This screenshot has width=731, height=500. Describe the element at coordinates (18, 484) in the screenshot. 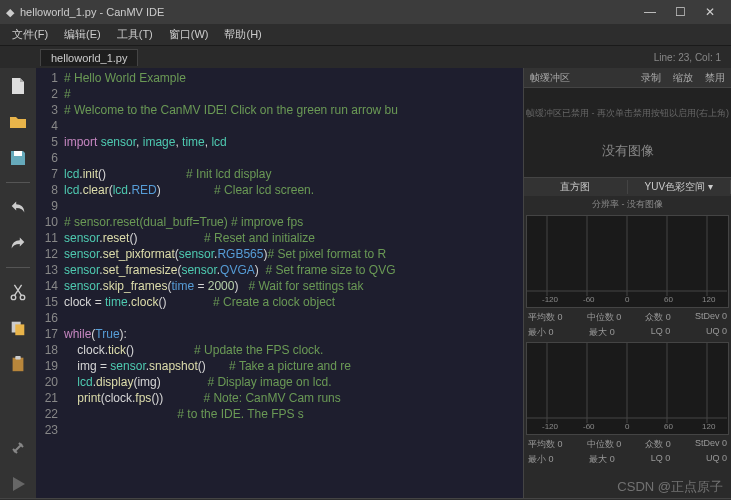

I see `run-button` at that location.